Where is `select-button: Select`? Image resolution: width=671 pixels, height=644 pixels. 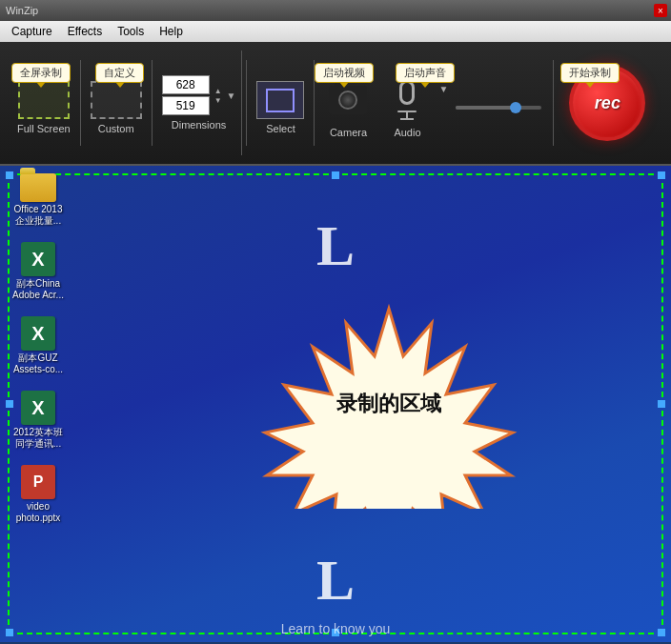 select-button: Select is located at coordinates (280, 108).